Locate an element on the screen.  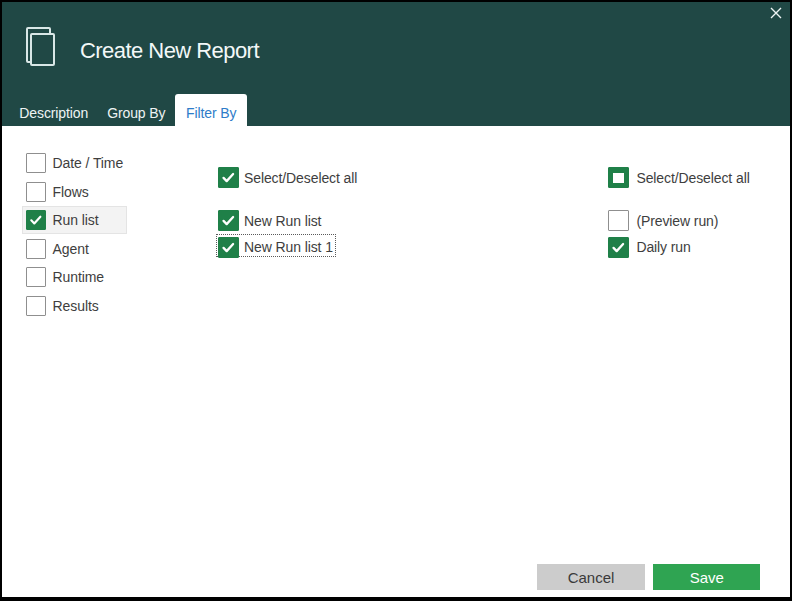
checkbox-new-run-list is located at coordinates (228, 220).